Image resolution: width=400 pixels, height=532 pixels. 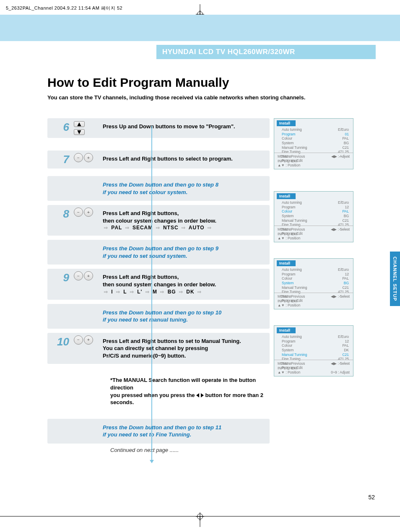 What do you see at coordinates (314, 144) in the screenshot?
I see `osd-box-1: Install Auto tunningE/EuroProgram01Colou…` at bounding box center [314, 144].